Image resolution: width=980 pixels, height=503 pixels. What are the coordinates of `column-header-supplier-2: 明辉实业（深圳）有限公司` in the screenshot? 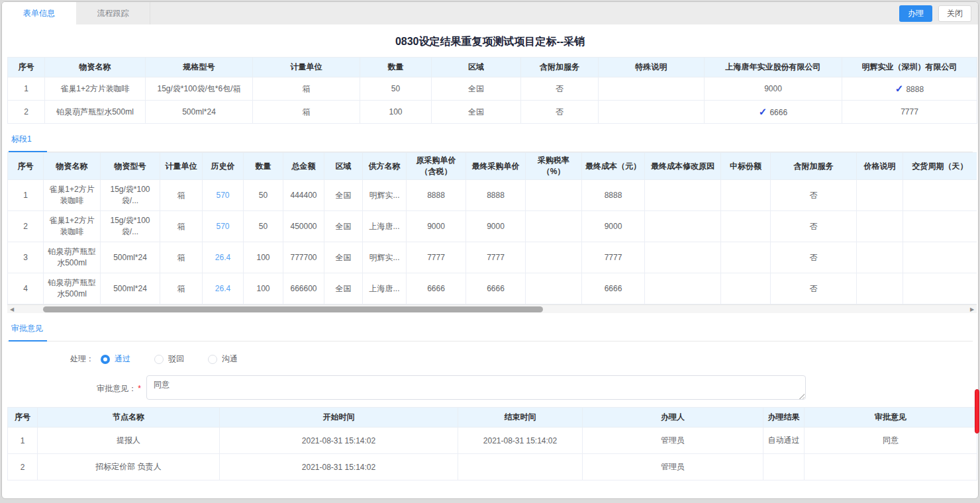 It's located at (910, 68).